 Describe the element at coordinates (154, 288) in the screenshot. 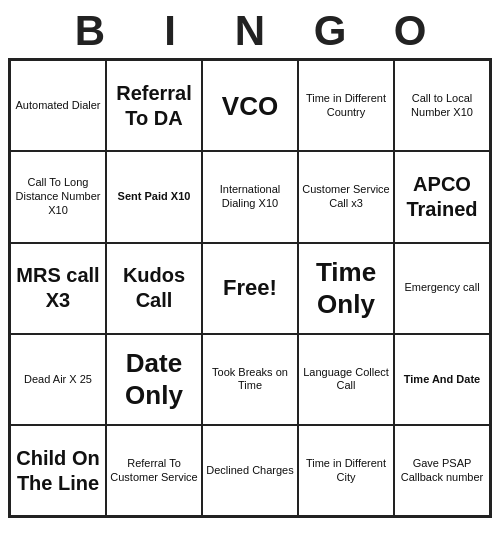

I see `cell-11: Kudos Call` at that location.